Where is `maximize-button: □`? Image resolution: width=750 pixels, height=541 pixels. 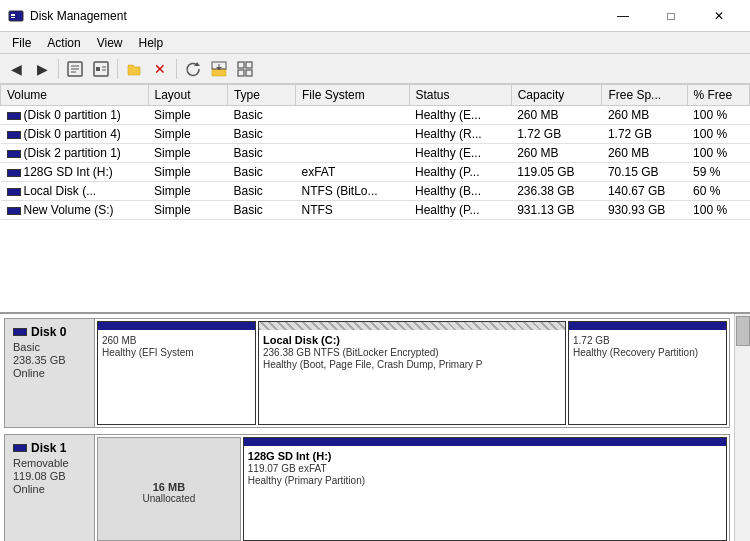
maximize-button: □ is located at coordinates (671, 16).